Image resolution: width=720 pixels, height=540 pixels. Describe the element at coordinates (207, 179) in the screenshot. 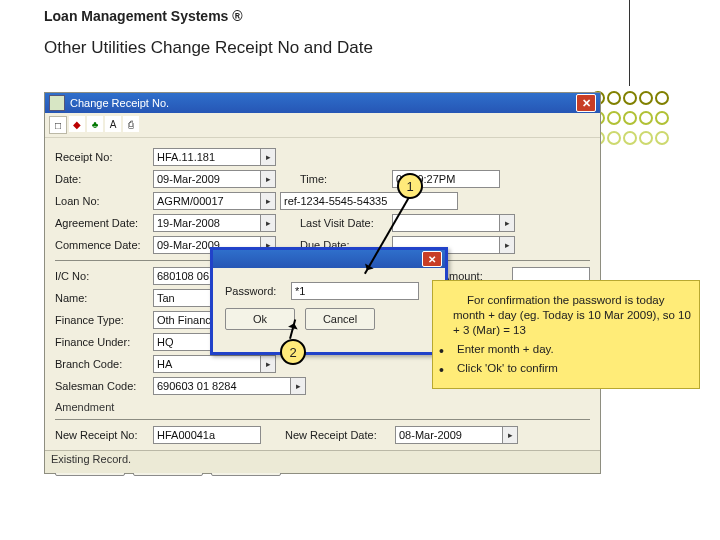

I see `date-field: 09-Mar-2009` at that location.